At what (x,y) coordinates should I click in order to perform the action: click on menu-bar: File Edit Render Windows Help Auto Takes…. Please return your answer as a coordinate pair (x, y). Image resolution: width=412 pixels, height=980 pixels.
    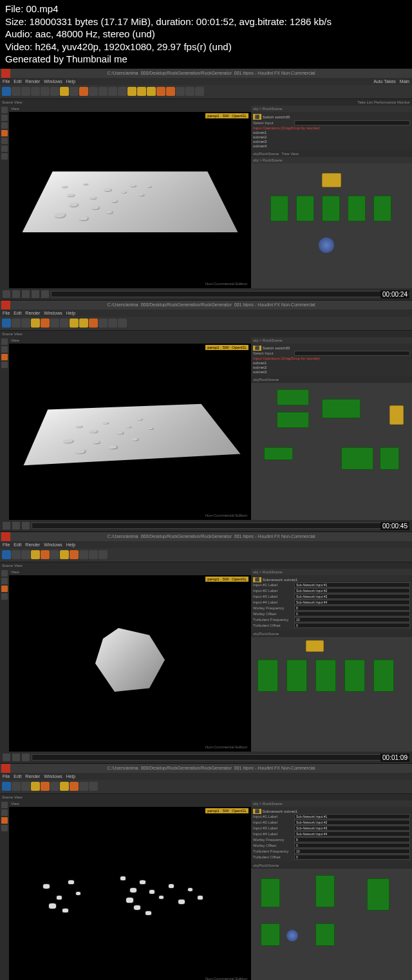
    Looking at the image, I should click on (206, 81).